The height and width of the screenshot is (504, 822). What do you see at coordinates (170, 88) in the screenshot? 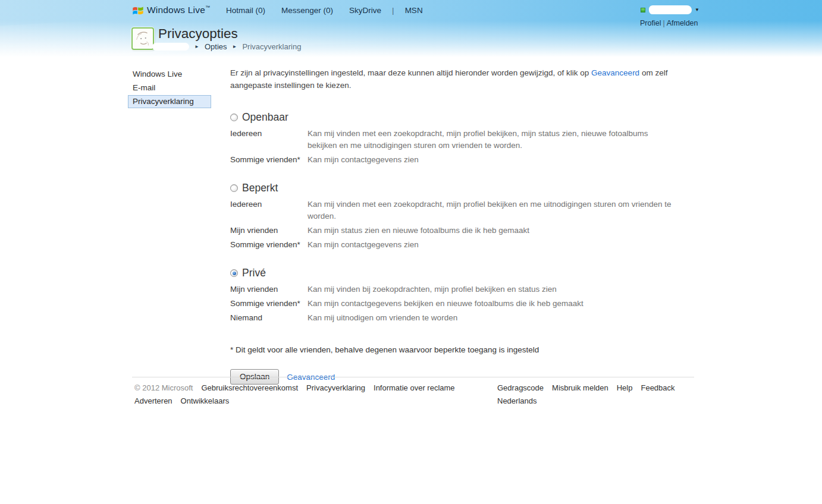
I see `sidebar-item-email: E-mail` at bounding box center [170, 88].